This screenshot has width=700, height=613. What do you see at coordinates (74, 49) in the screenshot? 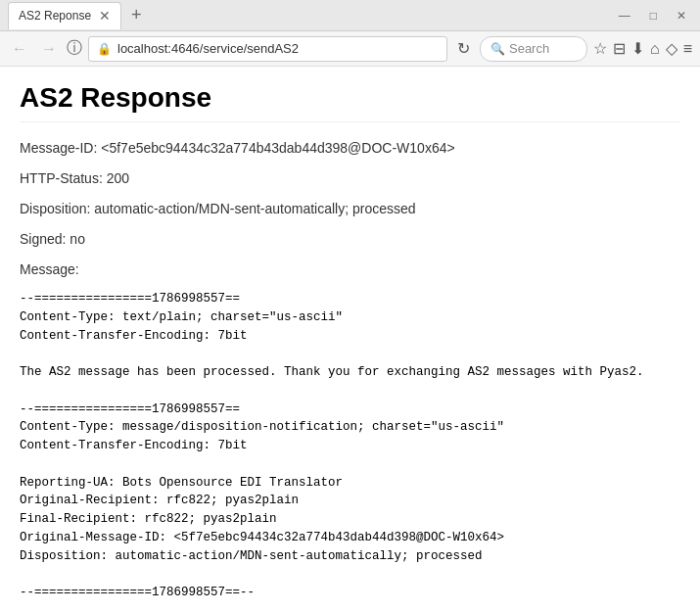
I see `info-icon: ⓘ` at bounding box center [74, 49].